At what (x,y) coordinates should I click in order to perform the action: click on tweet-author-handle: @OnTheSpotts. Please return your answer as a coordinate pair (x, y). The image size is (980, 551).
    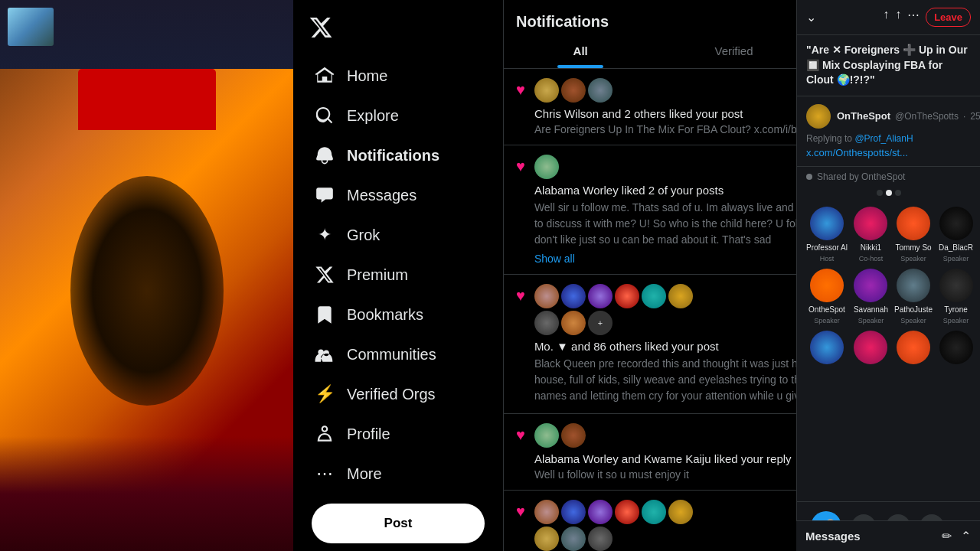
    Looking at the image, I should click on (926, 116).